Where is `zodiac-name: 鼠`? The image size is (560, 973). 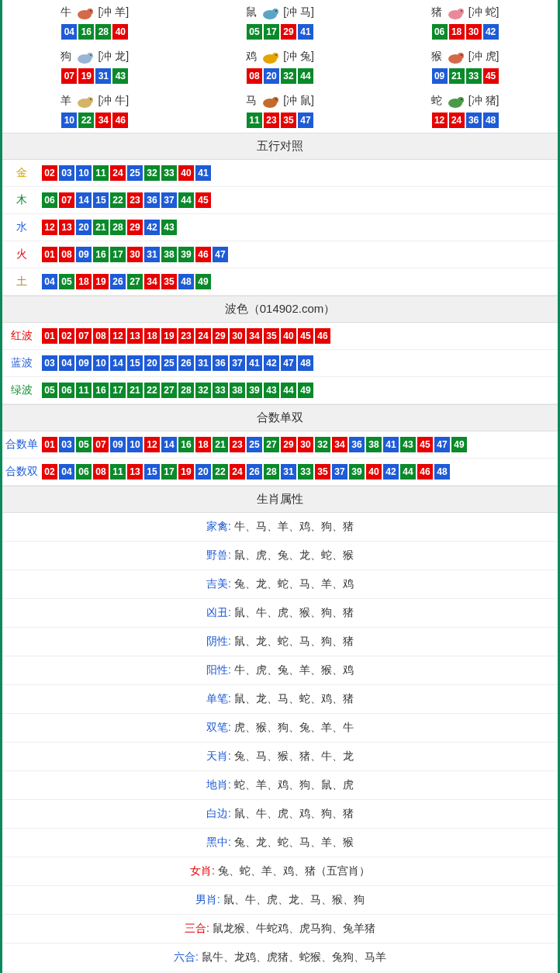 zodiac-name: 鼠 is located at coordinates (251, 12).